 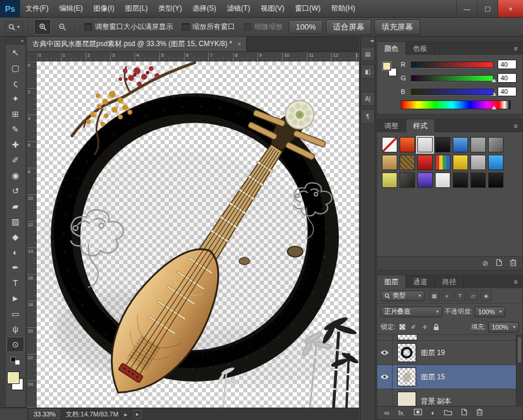 What do you see at coordinates (344, 8) in the screenshot?
I see `menu-help: 帮助(H)` at bounding box center [344, 8].